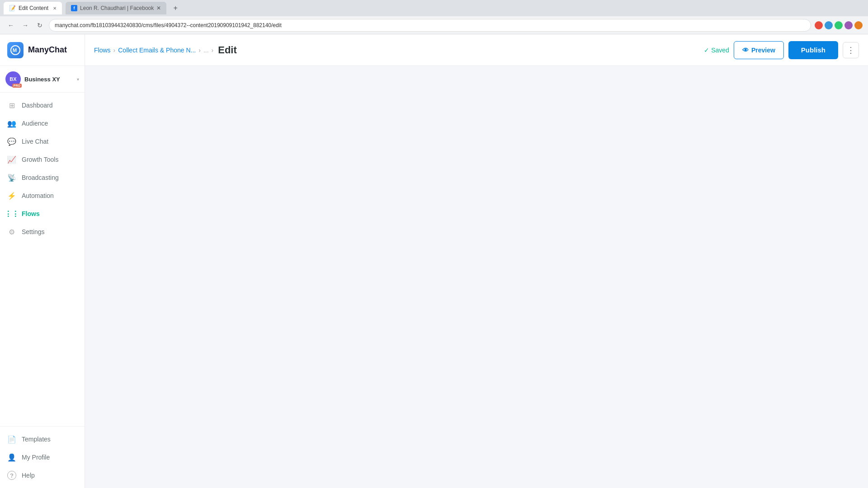 The image size is (868, 488). What do you see at coordinates (40, 25) in the screenshot?
I see `refresh-btn: ↻` at bounding box center [40, 25].